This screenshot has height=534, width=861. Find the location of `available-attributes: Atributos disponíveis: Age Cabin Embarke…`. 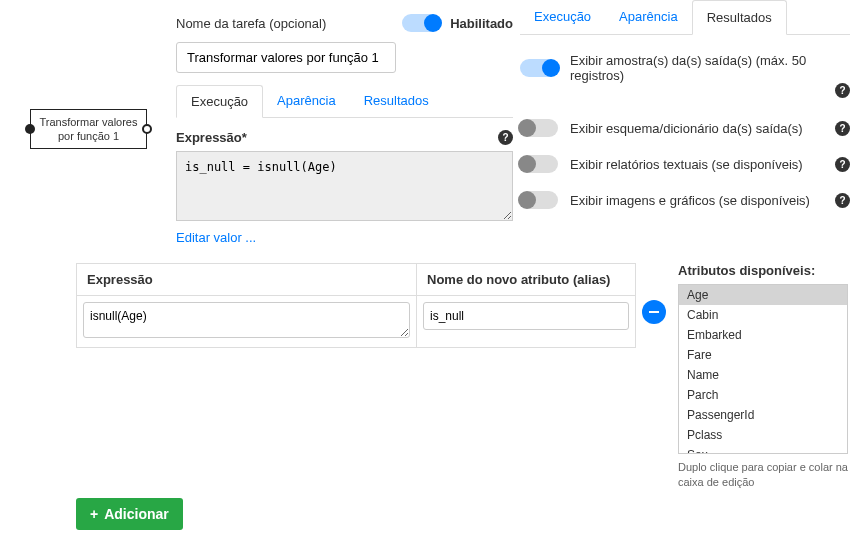

available-attributes: Atributos disponíveis: Age Cabin Embarke… is located at coordinates (763, 377).